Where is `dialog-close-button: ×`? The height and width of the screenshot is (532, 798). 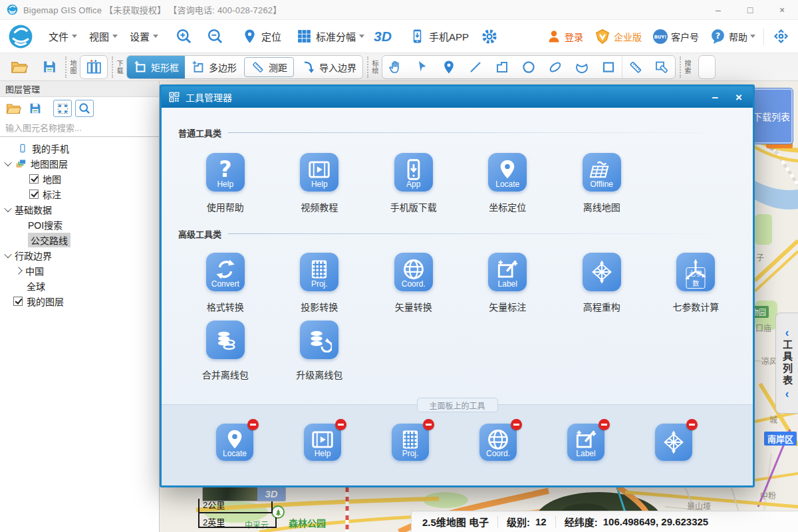
dialog-close-button: × is located at coordinates (739, 97).